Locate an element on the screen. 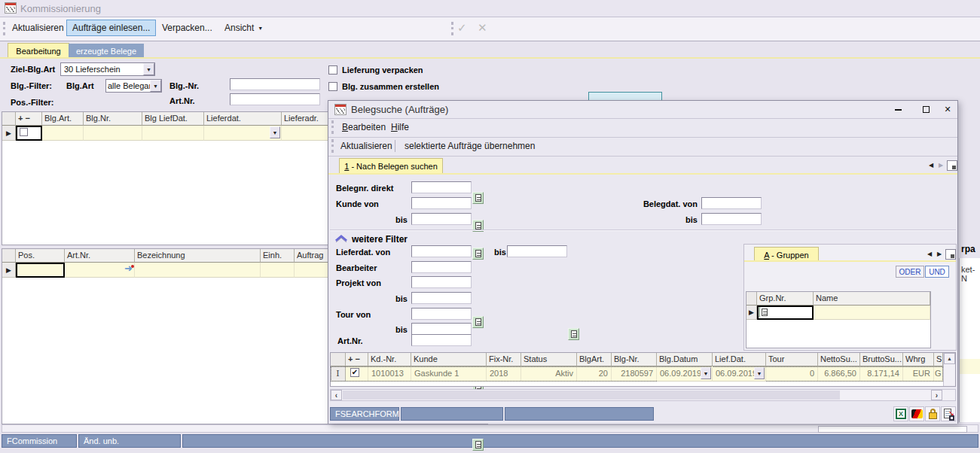 The image size is (980, 453). excel-export-icon: X is located at coordinates (901, 414).